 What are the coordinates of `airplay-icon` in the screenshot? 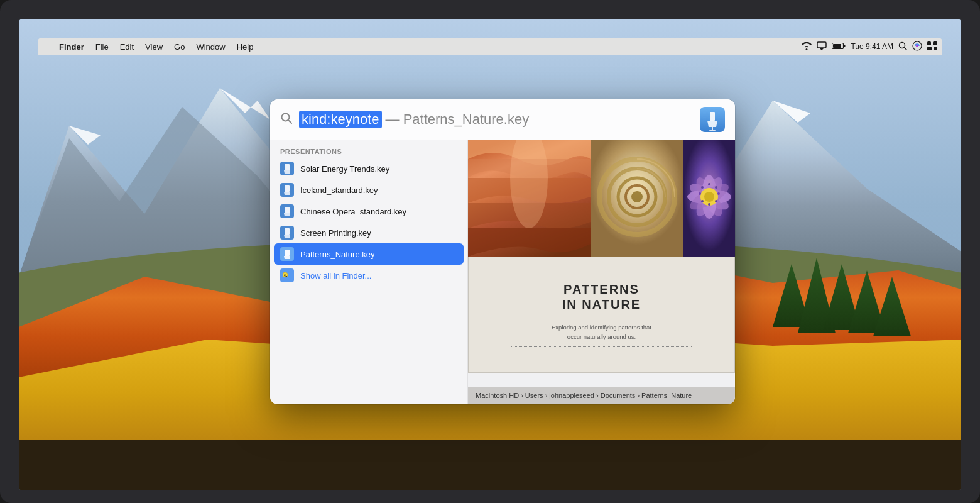 It's located at (822, 47).